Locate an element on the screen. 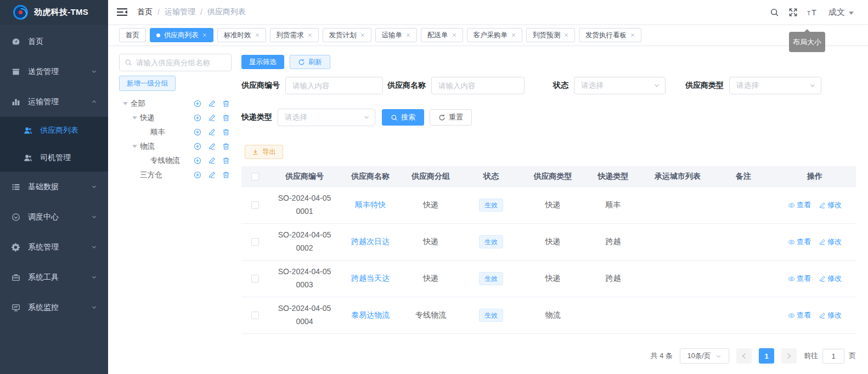 Image resolution: width=868 pixels, height=374 pixels. tab-1: 供应商列表 is located at coordinates (182, 35).